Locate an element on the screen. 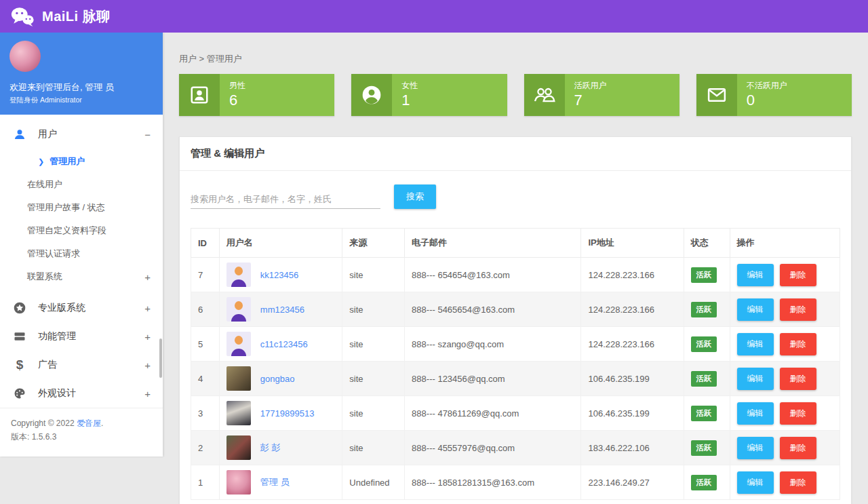 The height and width of the screenshot is (504, 868). wechat-logo-icon is located at coordinates (22, 16).